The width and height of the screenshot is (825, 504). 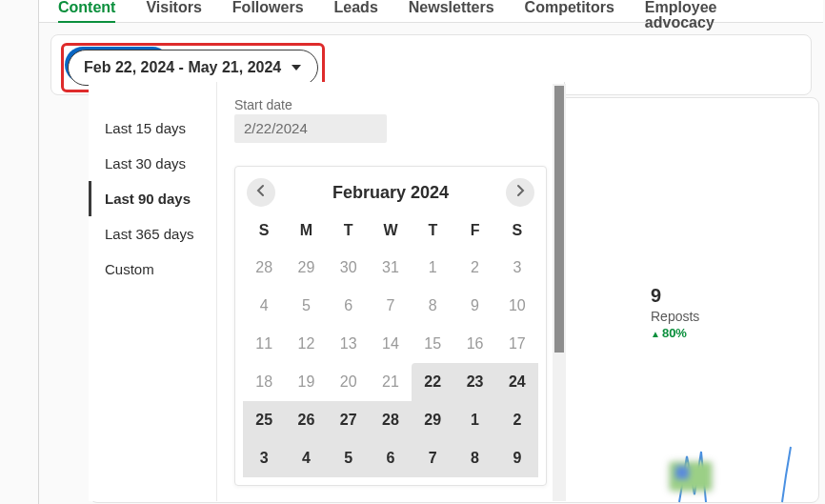 I want to click on calendar-day: 25, so click(x=264, y=420).